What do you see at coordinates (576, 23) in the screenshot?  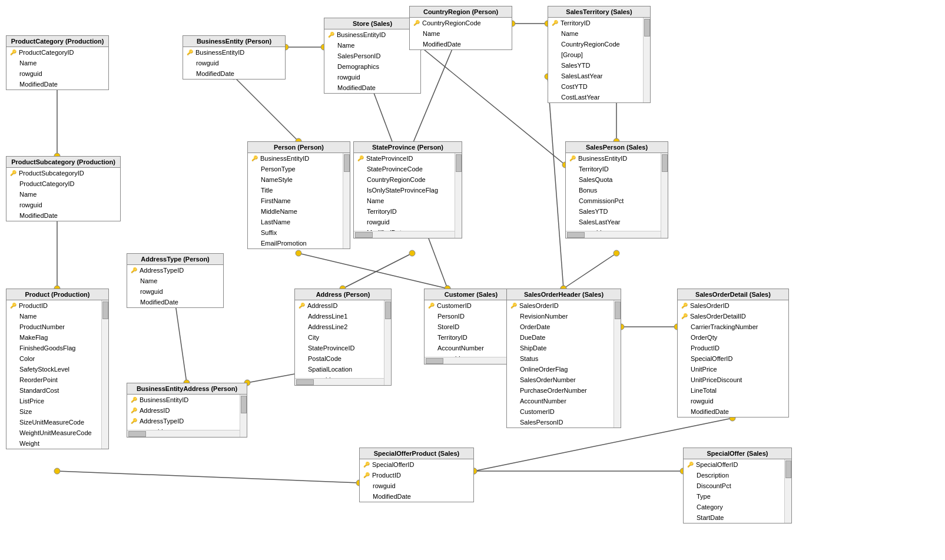 I see `field-name: TerritoryID` at bounding box center [576, 23].